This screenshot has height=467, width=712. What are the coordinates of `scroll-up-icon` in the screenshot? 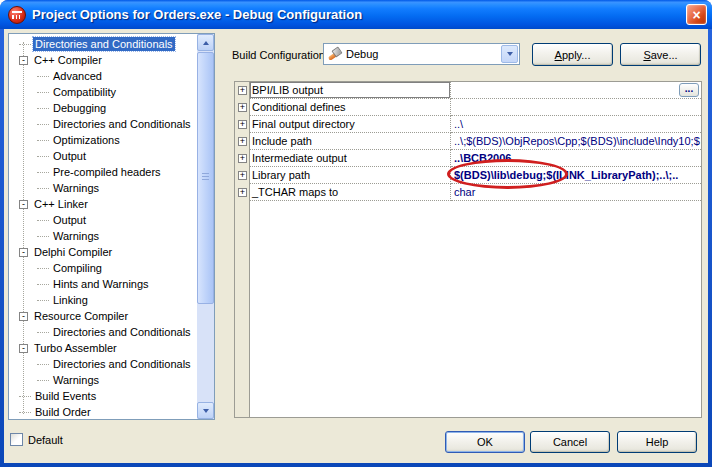 It's located at (206, 42).